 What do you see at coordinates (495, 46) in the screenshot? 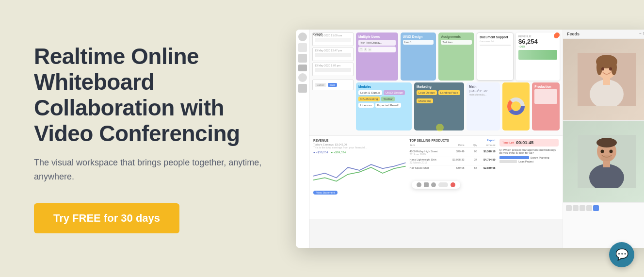
I see `doc-progress` at bounding box center [495, 46].